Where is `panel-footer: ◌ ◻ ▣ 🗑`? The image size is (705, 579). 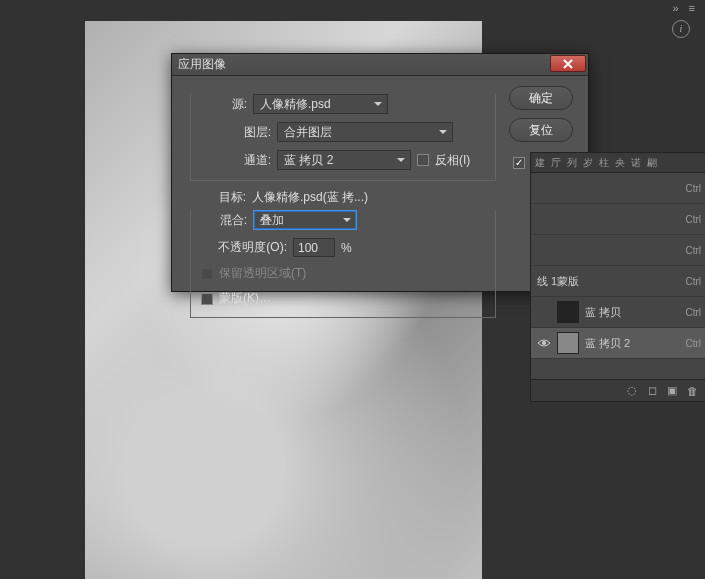
panel-footer: ◌ ◻ ▣ 🗑 is located at coordinates (618, 390).